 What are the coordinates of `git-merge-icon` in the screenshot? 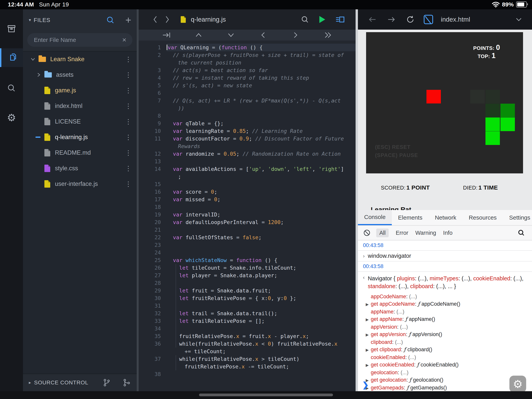 It's located at (127, 383).